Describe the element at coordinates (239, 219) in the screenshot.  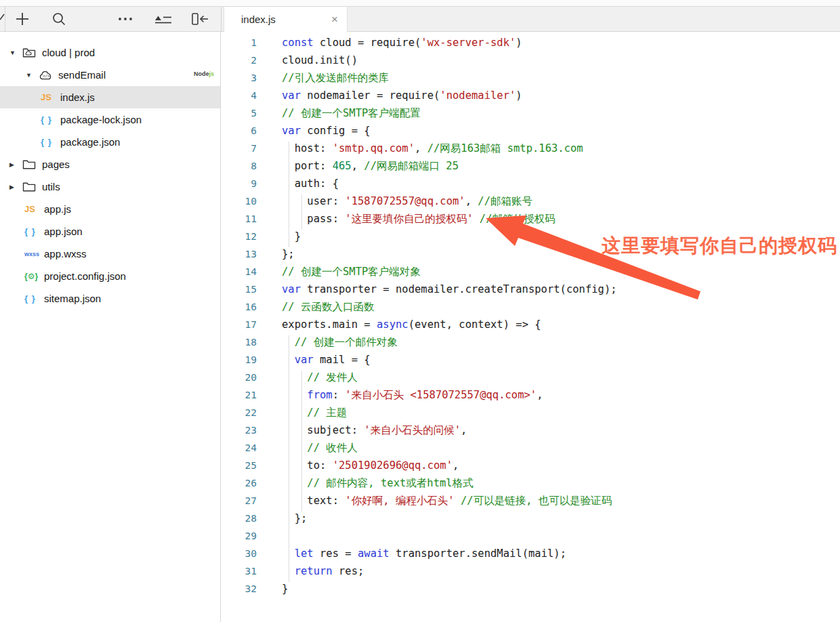
I see `line-number: 11` at that location.